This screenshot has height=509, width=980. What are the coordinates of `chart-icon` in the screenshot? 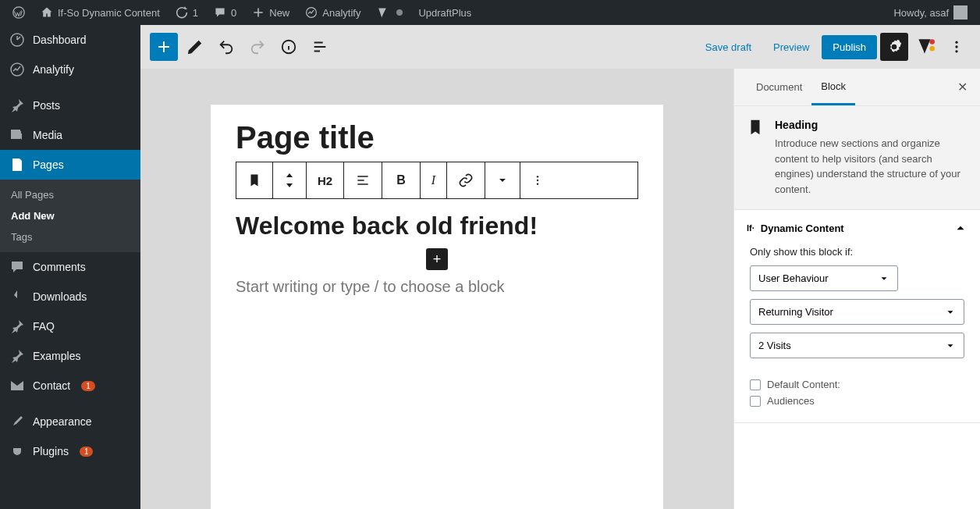 It's located at (311, 12).